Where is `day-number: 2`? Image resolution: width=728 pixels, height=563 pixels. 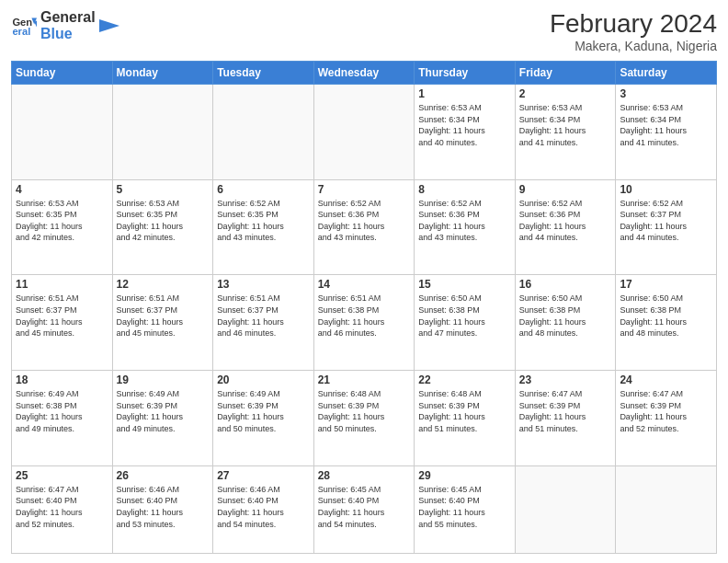 day-number: 2 is located at coordinates (566, 94).